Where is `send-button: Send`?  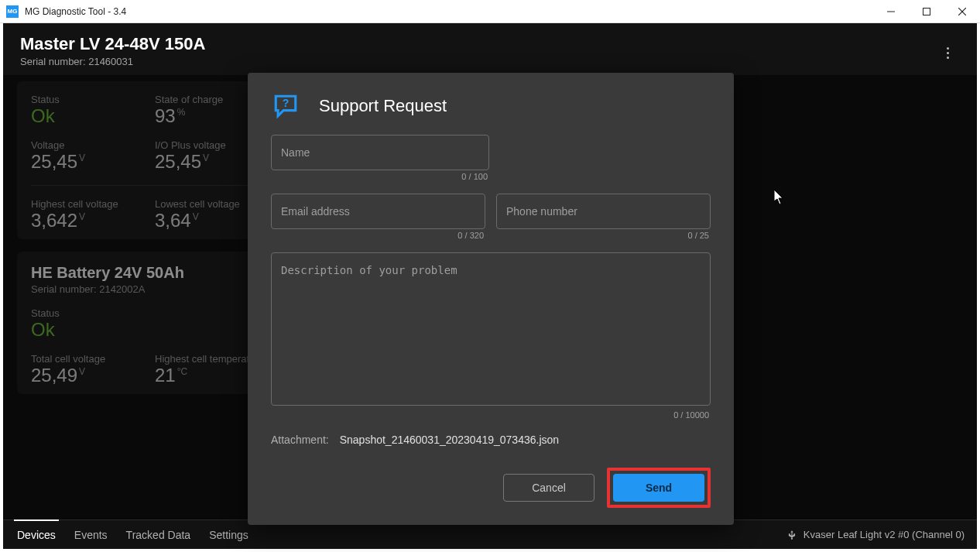 send-button: Send is located at coordinates (659, 488).